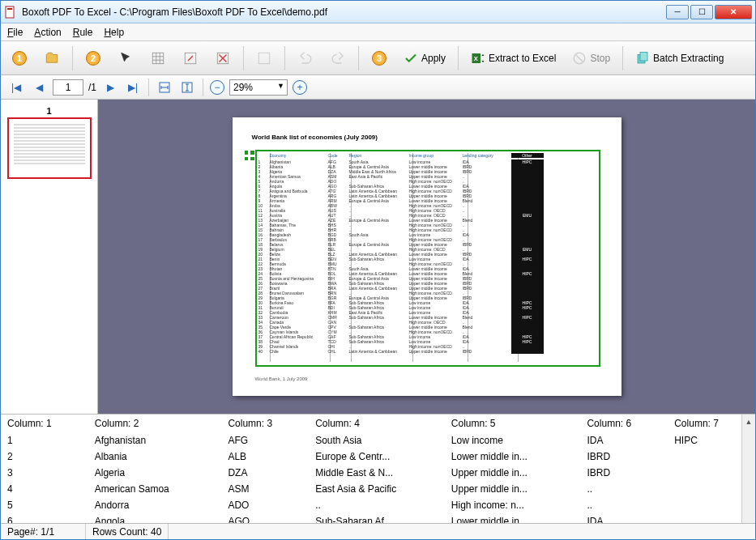 The height and width of the screenshot is (540, 756). I want to click on step-3-badge: 3, so click(379, 58).